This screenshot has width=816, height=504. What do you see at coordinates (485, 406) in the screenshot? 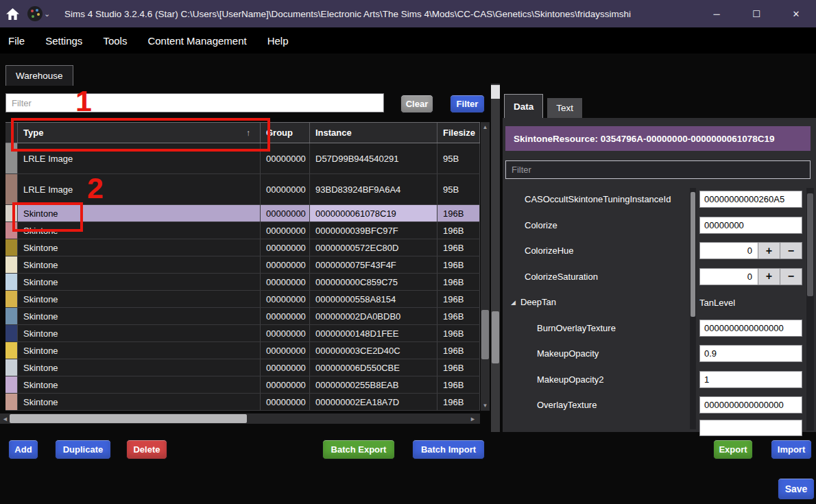
I see `scroll-down-icon: ▼` at bounding box center [485, 406].